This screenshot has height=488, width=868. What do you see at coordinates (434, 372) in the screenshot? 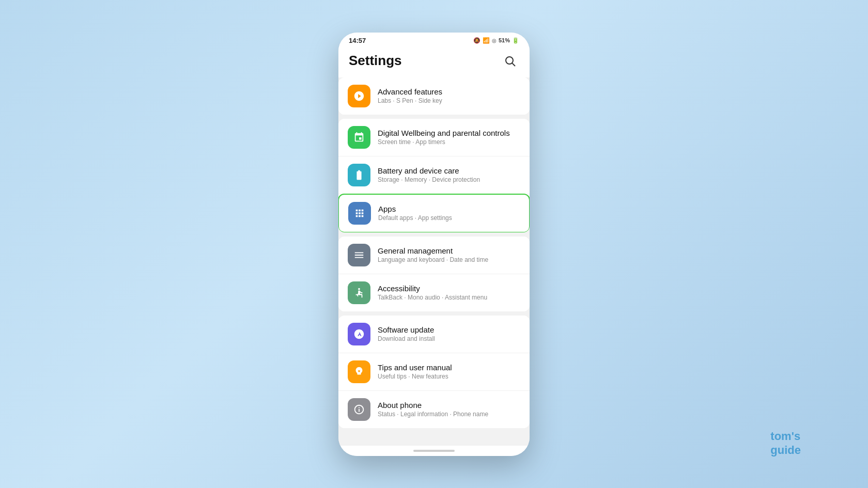
I see `settings-item-tips: Tips and user manual Useful tips · New f…` at bounding box center [434, 372].